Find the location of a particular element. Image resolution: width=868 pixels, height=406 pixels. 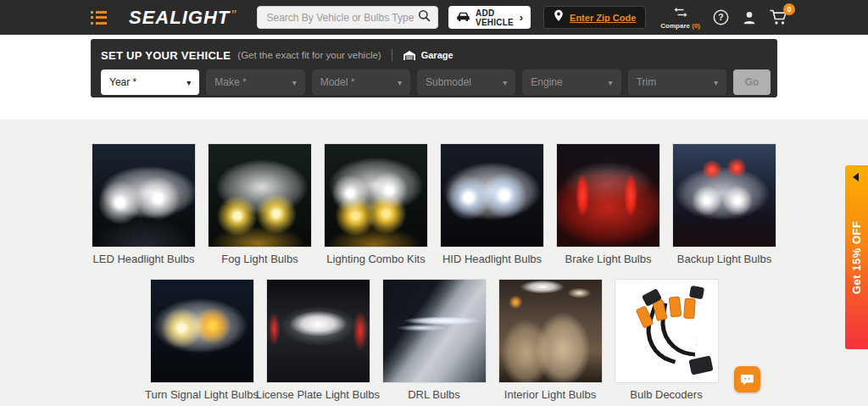

compare-count: (0) is located at coordinates (696, 25).